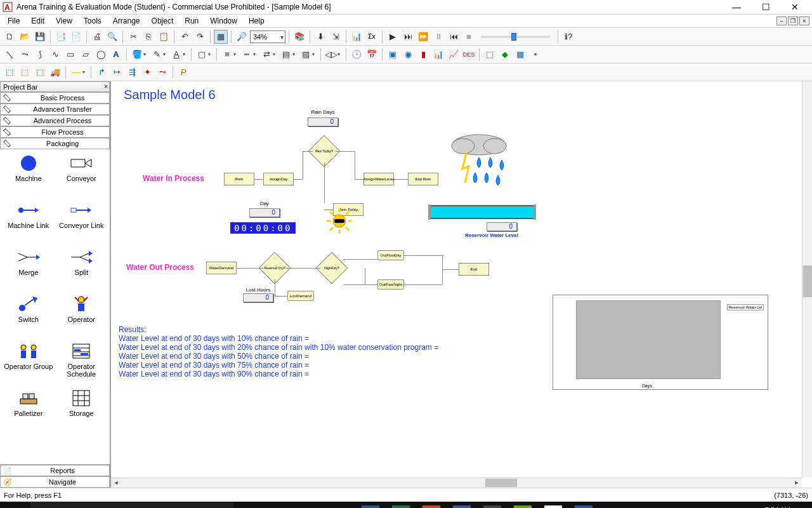  What do you see at coordinates (55, 482) in the screenshot?
I see `cat-navigate: 🧭Navigate` at bounding box center [55, 482].